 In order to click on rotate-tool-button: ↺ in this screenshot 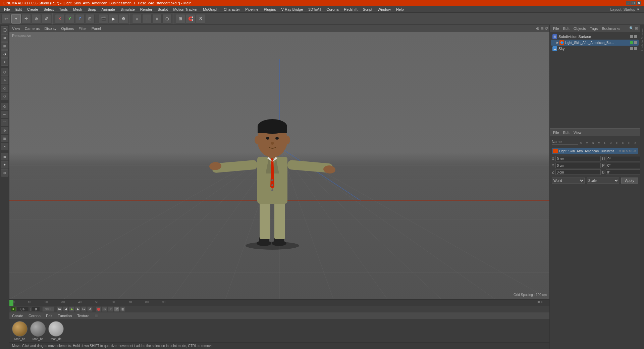, I will do `click(46, 19)`.